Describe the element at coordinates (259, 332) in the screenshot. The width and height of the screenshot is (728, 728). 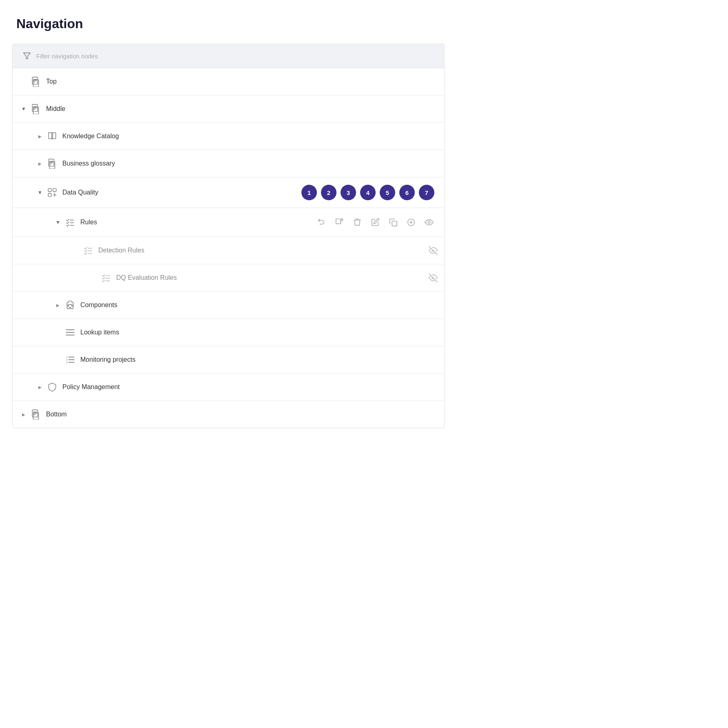
I see `nav-label-lookup-items: Lookup items` at that location.